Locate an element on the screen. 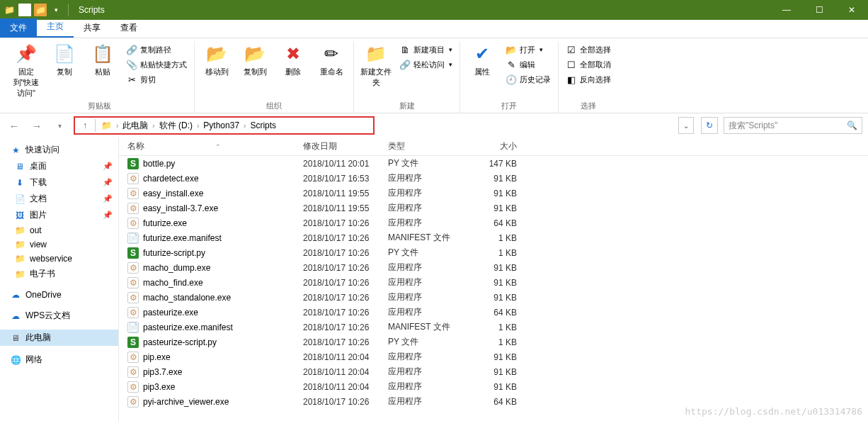  file-icon: ⚙ is located at coordinates (133, 208).